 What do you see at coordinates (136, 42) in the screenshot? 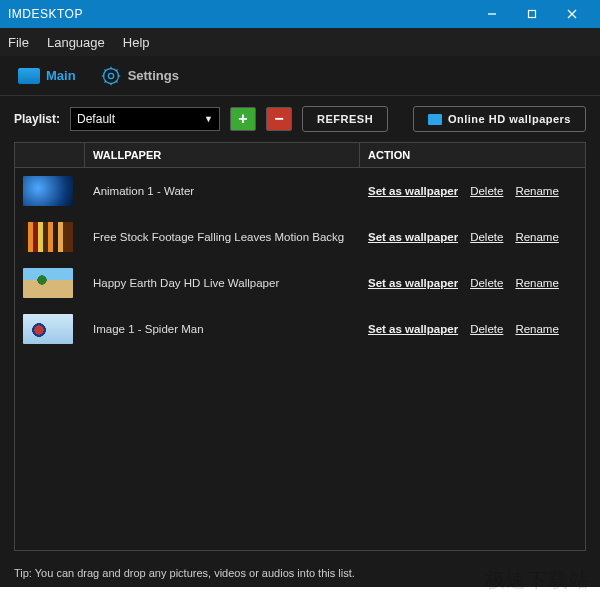
I see `menu-help: Help` at bounding box center [136, 42].